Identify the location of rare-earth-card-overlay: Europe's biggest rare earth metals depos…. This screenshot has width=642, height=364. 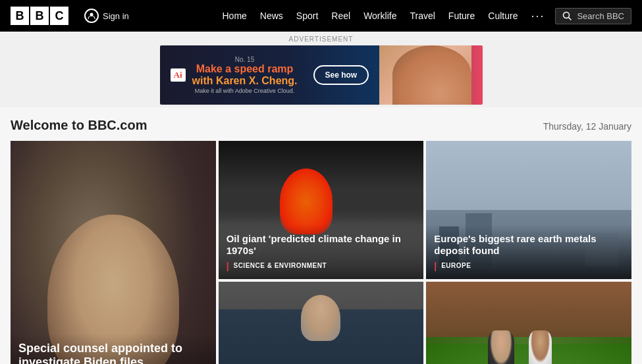
(529, 252).